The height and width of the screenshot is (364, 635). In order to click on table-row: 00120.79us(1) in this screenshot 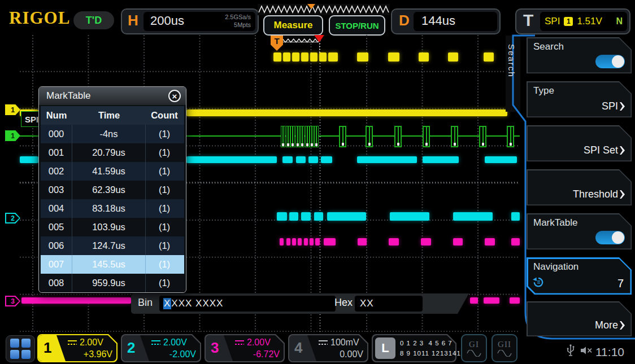, I will do `click(112, 152)`.